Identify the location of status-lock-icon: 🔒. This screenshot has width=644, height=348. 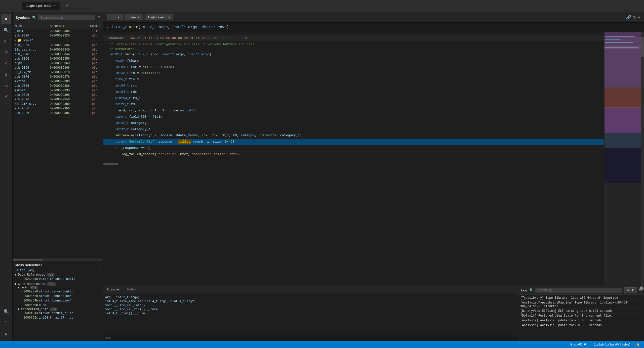
(638, 344).